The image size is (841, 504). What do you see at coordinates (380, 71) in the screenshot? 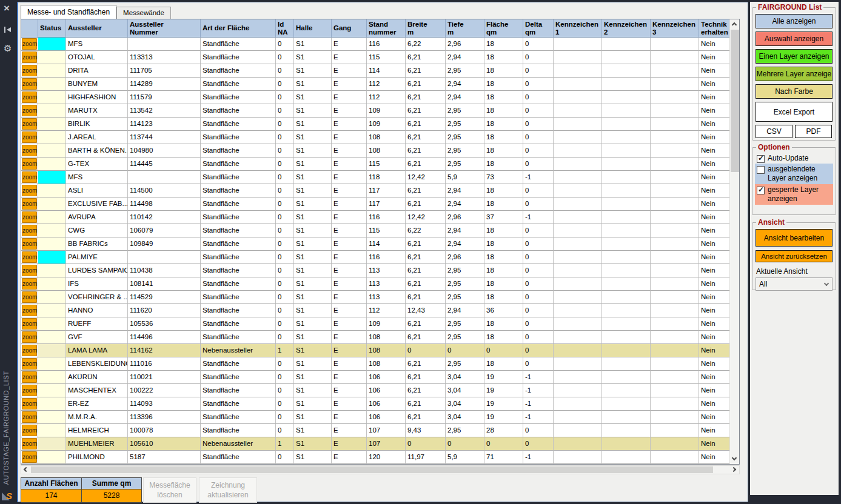
I see `table-row: zoomDRITA111705Standfläche0S1E1146,212,9…` at bounding box center [380, 71].